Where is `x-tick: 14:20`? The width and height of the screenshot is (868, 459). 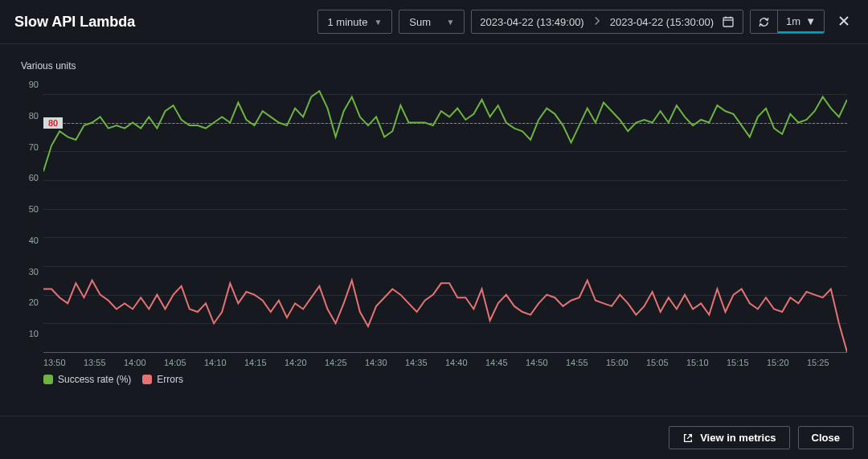
x-tick: 14:20 is located at coordinates (305, 363).